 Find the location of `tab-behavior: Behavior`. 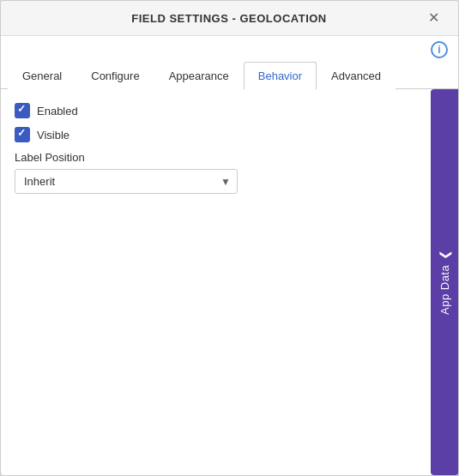

tab-behavior: Behavior is located at coordinates (280, 75).